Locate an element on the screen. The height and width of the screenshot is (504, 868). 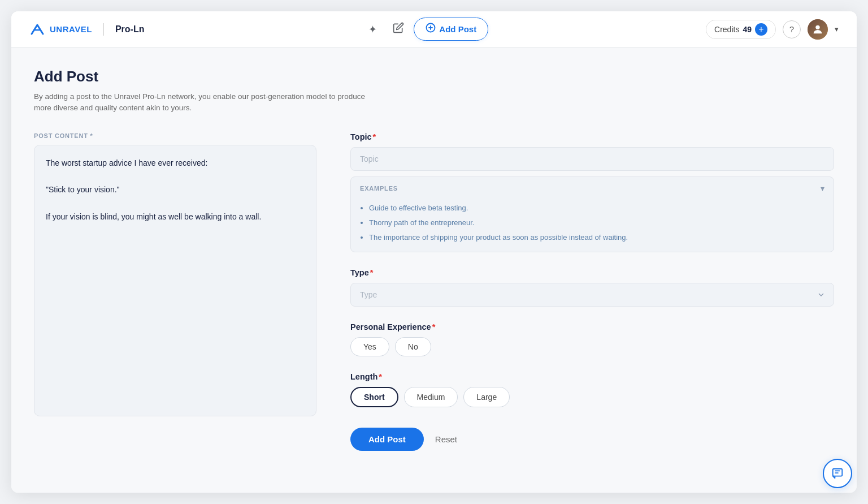
length-medium-button: Medium is located at coordinates (431, 397).